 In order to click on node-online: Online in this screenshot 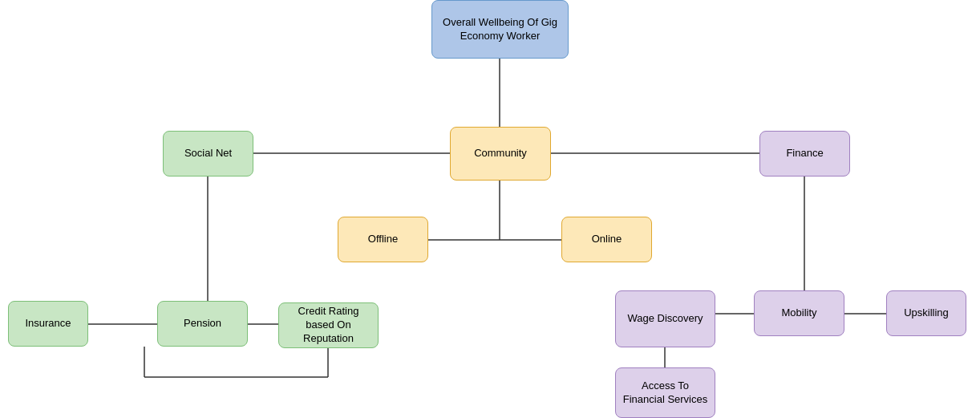, I will do `click(606, 239)`.